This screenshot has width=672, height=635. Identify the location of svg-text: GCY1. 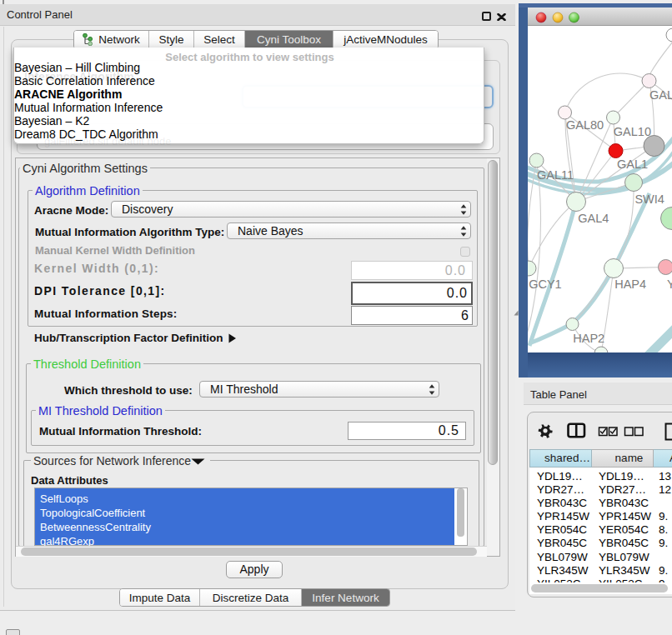
(545, 284).